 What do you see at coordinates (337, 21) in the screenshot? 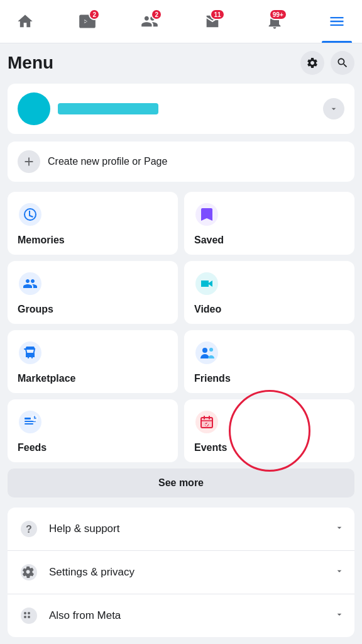
I see `nav-menu` at bounding box center [337, 21].